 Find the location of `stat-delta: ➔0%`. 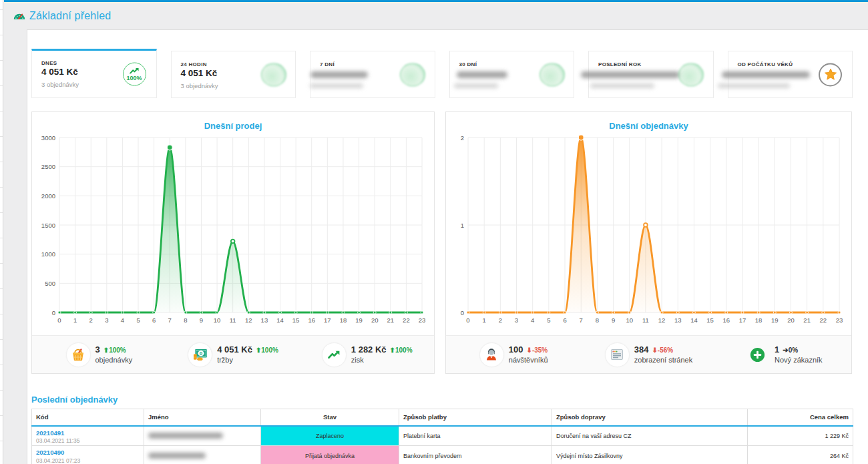

stat-delta: ➔0% is located at coordinates (791, 350).